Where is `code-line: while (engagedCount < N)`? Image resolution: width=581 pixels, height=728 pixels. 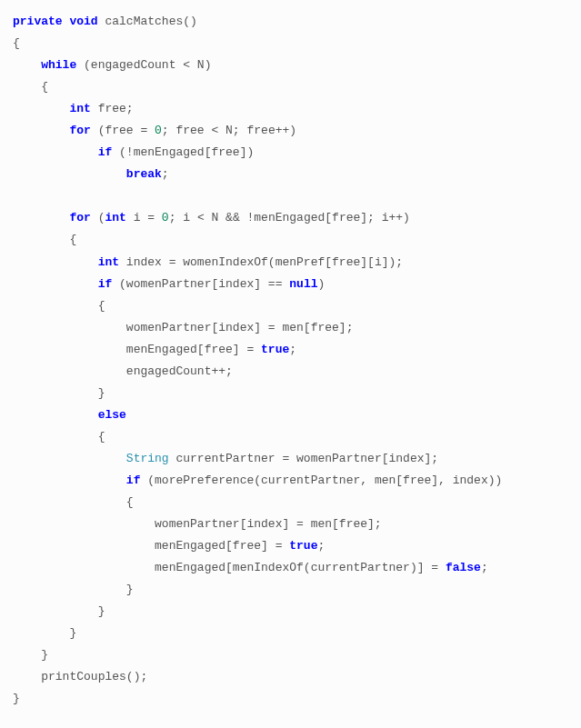
code-line: while (engagedCount < N) is located at coordinates (291, 65).